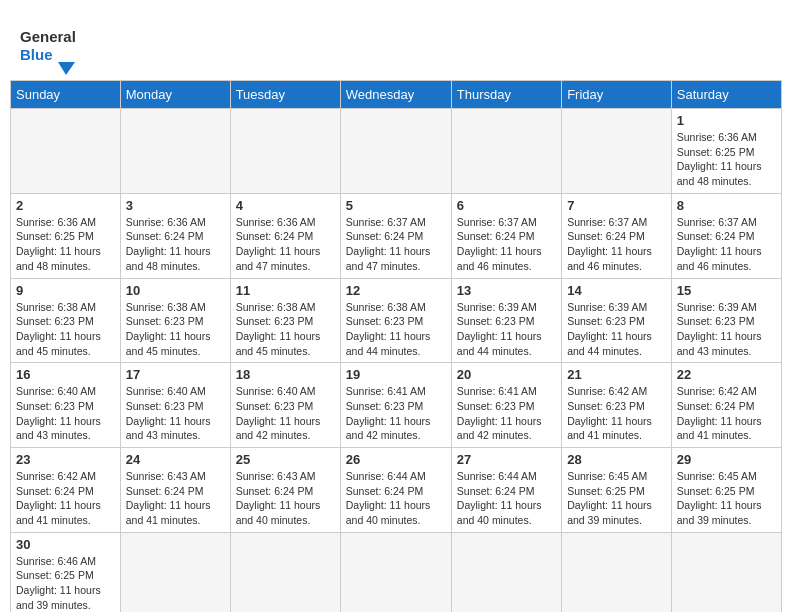 This screenshot has height=612, width=792. What do you see at coordinates (726, 490) in the screenshot?
I see `calendar-cell: 29Sunrise: 6:45 AMSunset: 6:25 PMDayligh…` at bounding box center [726, 490].